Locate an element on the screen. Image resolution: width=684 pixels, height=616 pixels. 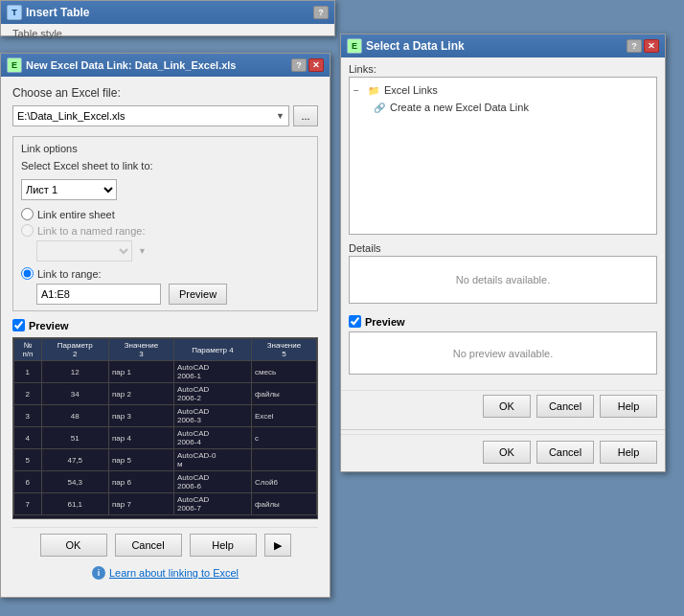
preview-table-wrapper: №п/п Параметр2 Значение3 Параметр 4 Знач… is located at coordinates (165, 428).